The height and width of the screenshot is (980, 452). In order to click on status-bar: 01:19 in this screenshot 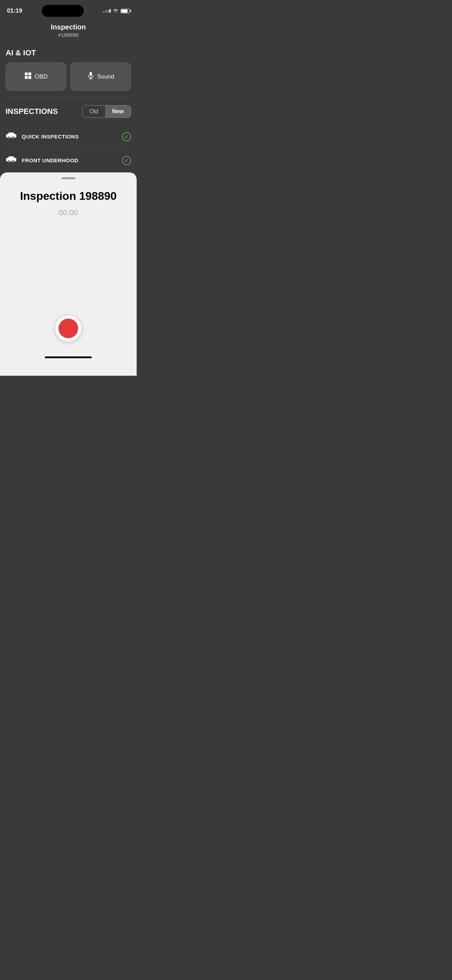, I will do `click(68, 10)`.